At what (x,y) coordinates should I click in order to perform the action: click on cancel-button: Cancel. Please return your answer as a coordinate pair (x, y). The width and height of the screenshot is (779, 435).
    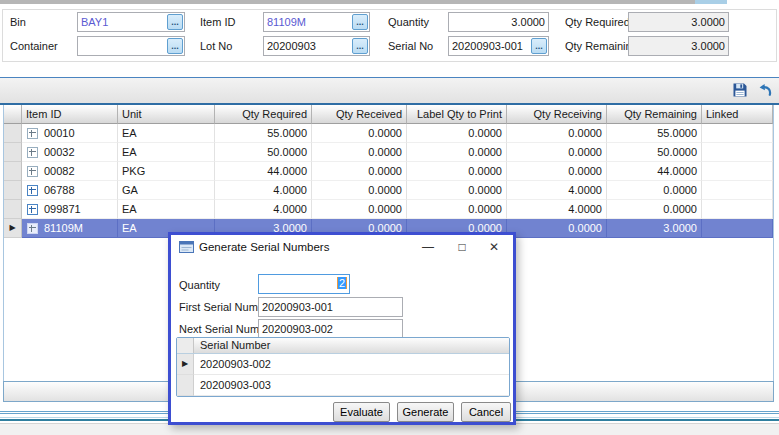
    Looking at the image, I should click on (486, 412).